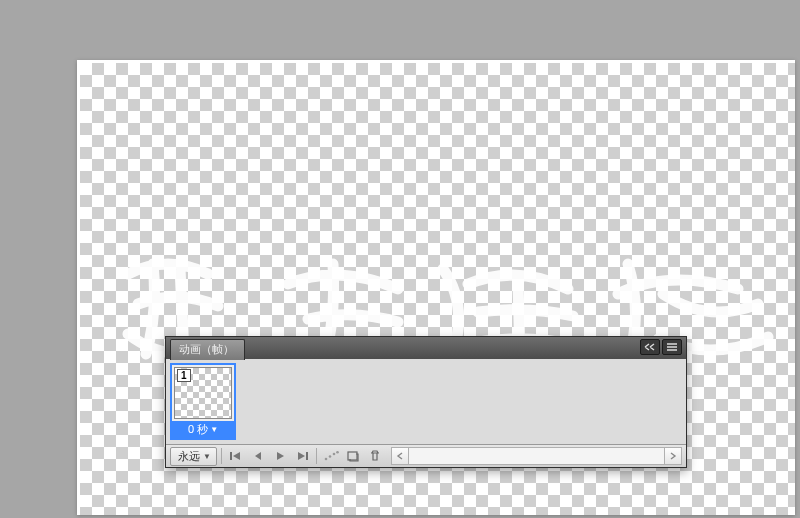 This screenshot has width=800, height=518. Describe the element at coordinates (206, 349) in the screenshot. I see `panel-title: 动画（帧）` at that location.